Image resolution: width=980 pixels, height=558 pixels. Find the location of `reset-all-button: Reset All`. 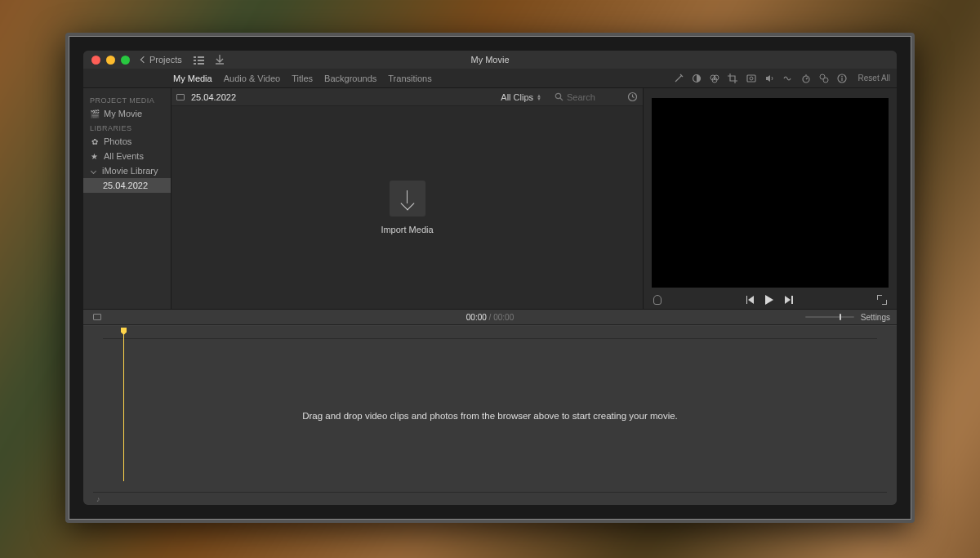

reset-all-button: Reset All is located at coordinates (874, 78).